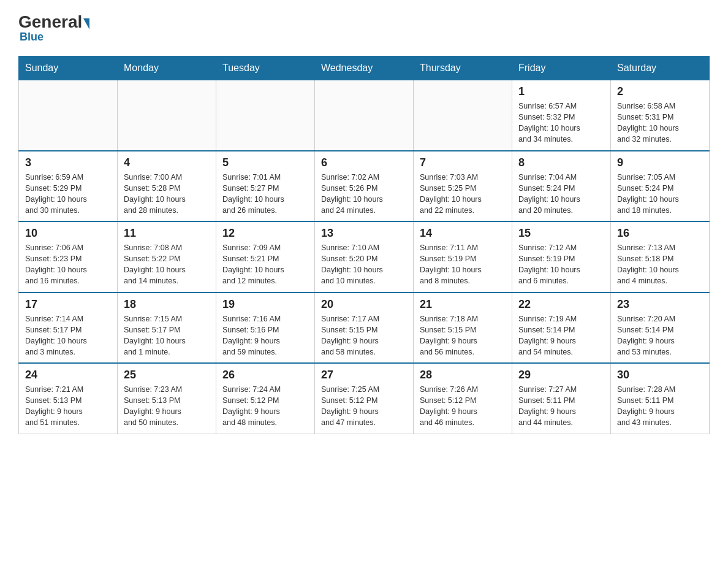 The width and height of the screenshot is (728, 563). What do you see at coordinates (661, 399) in the screenshot?
I see `calendar-cell: 30Sunrise: 7:28 AM Sunset: 5:11 PM Dayli…` at bounding box center [661, 399].